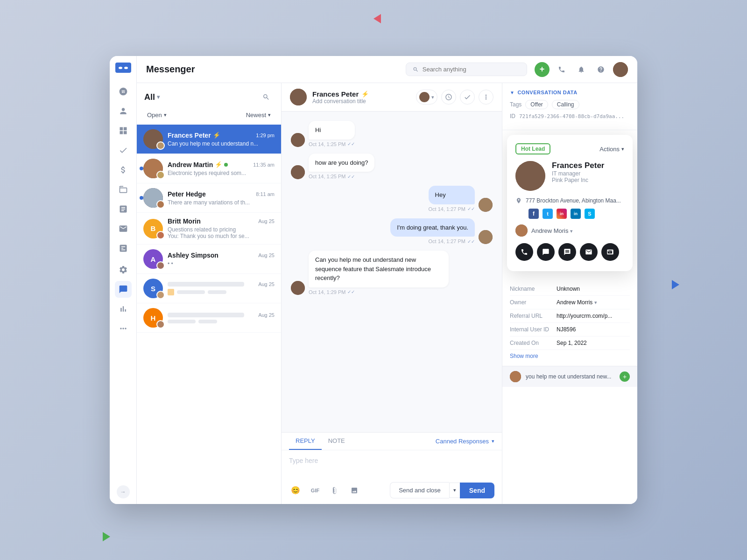 This screenshot has width=747, height=560. I want to click on placeholder-preview-h, so click(221, 322).